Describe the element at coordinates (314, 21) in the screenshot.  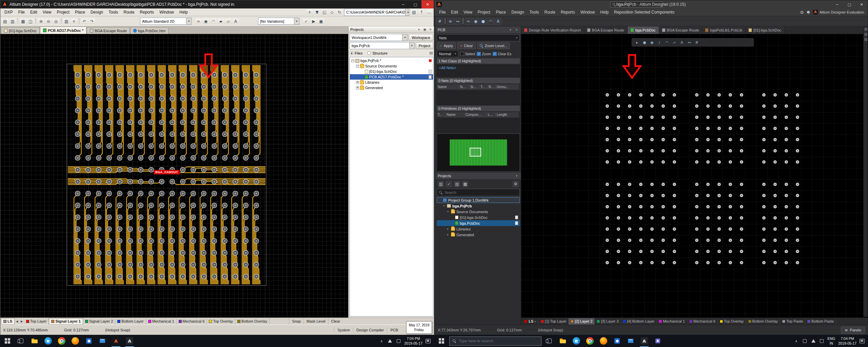
I see `run-icon: ▶` at that location.